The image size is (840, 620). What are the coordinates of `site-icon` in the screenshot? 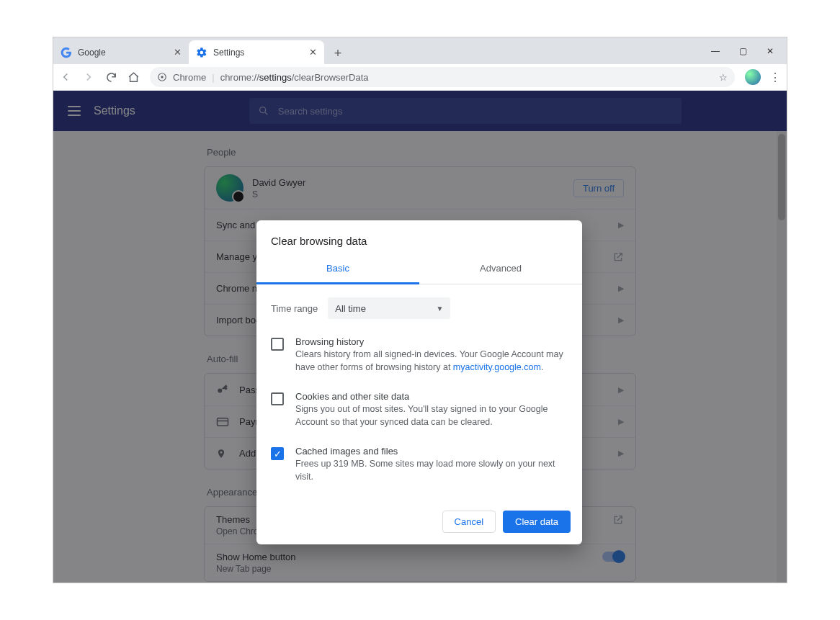 It's located at (162, 77).